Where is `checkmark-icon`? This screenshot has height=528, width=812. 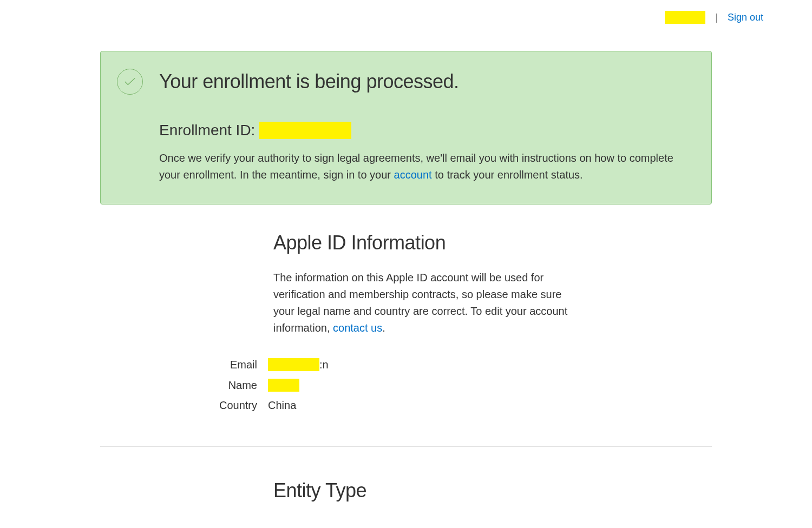
checkmark-icon is located at coordinates (130, 82).